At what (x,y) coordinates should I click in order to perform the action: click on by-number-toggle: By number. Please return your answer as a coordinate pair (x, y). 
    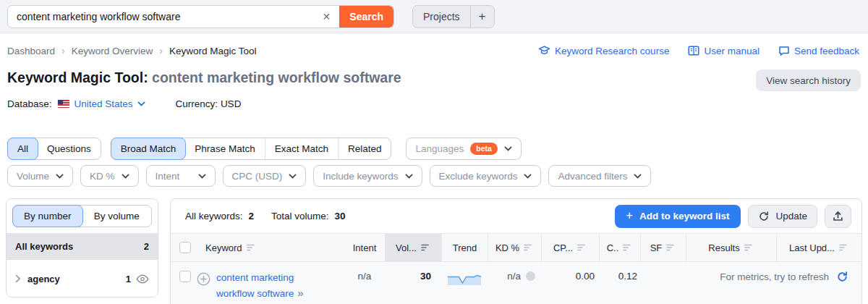
    Looking at the image, I should click on (48, 216).